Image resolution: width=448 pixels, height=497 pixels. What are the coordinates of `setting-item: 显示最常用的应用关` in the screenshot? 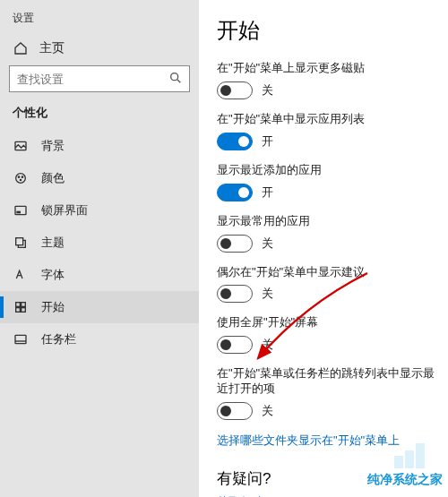 It's located at (330, 233).